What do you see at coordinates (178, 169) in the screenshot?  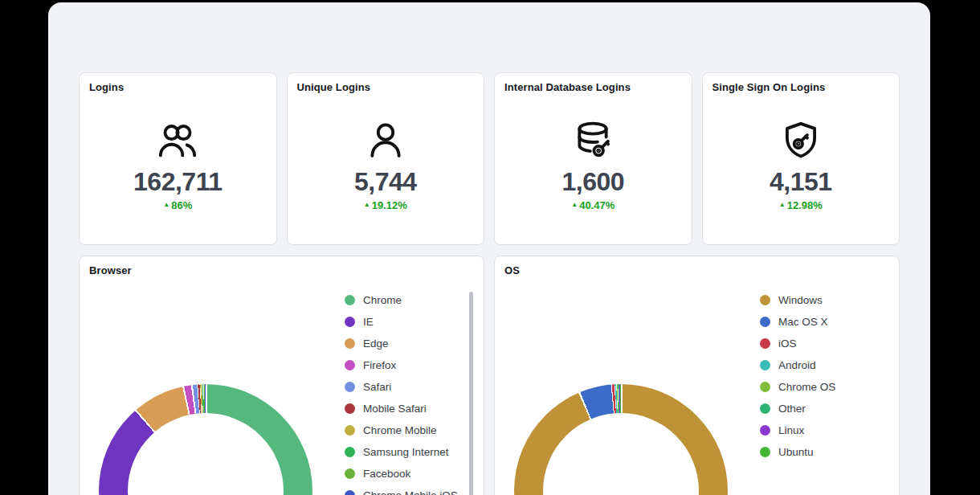 I see `stat-card-body: 162,711 86%` at bounding box center [178, 169].